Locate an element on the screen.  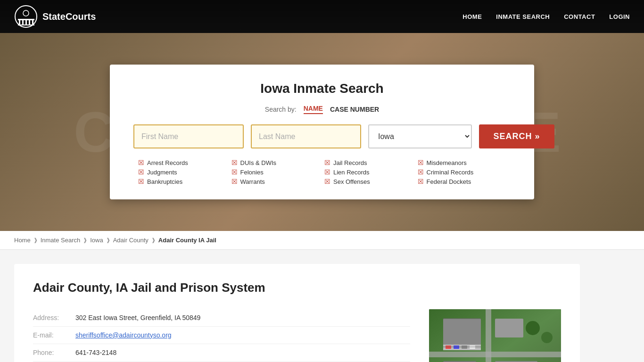
checkbox-label: Sex Offenses is located at coordinates (352, 182).